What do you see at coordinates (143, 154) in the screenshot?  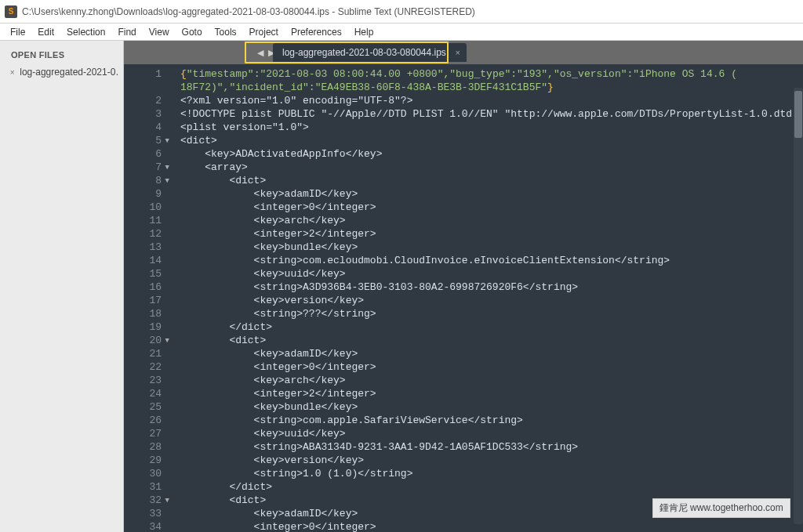 I see `line-number: 6` at bounding box center [143, 154].